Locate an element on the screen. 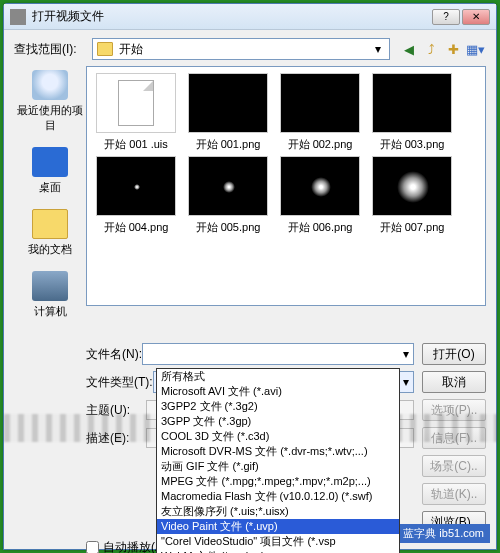 This screenshot has width=500, height=553. filetype-option: Microsoft AVI 文件 (*.avi) is located at coordinates (278, 392).